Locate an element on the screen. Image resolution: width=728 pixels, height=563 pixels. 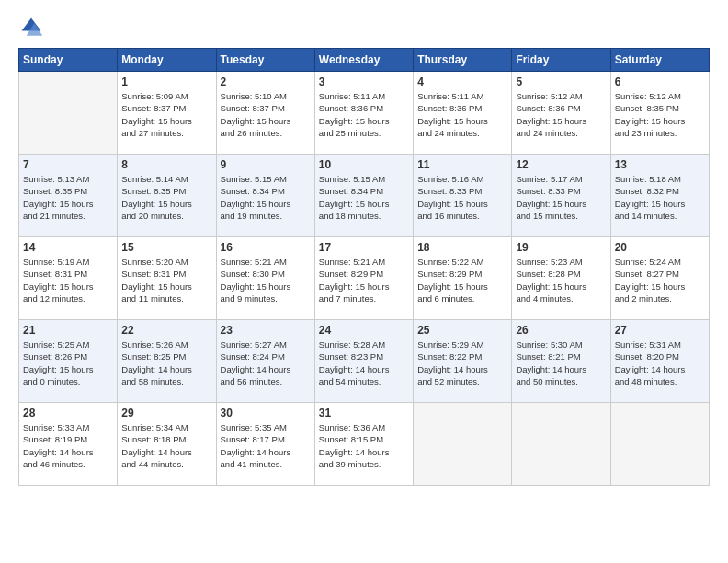
calendar-cell: 20Sunrise: 5:24 AM Sunset: 8:27 PM Dayli… is located at coordinates (660, 279).